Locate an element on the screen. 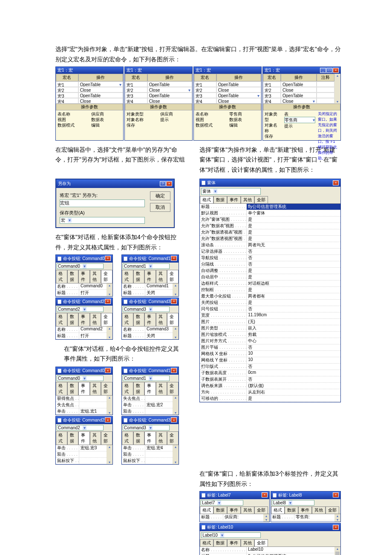  minimize-icon: _ is located at coordinates (323, 70).